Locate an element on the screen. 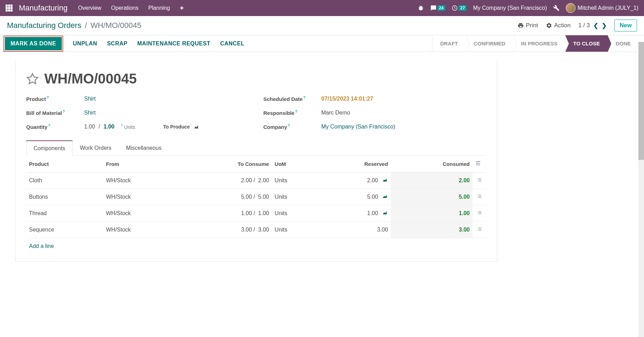  activities-icon: 27 is located at coordinates (459, 8).